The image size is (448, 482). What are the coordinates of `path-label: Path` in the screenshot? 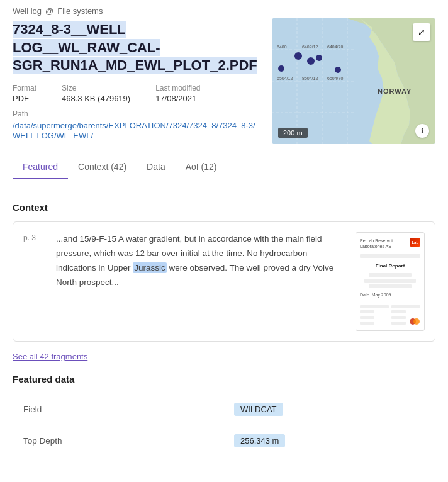 It's located at (137, 114).